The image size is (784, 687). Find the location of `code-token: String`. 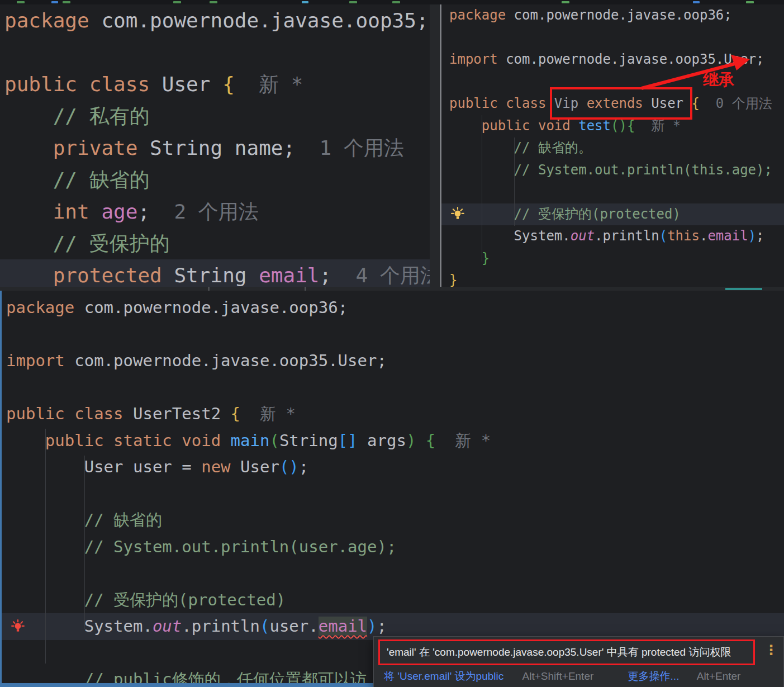

code-token: String is located at coordinates (192, 148).